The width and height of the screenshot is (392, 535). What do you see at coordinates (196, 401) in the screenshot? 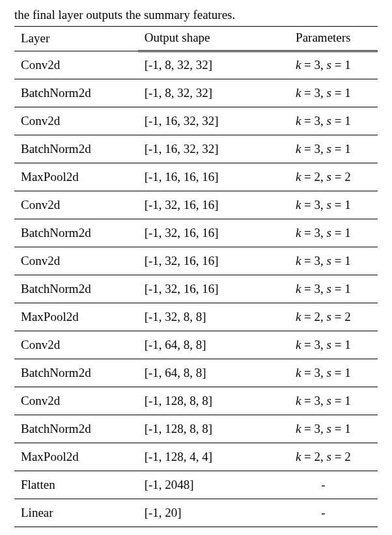
I see `table-row: Conv2d[-1, 128, 8, 8]k = 3, s = 1` at bounding box center [196, 401].